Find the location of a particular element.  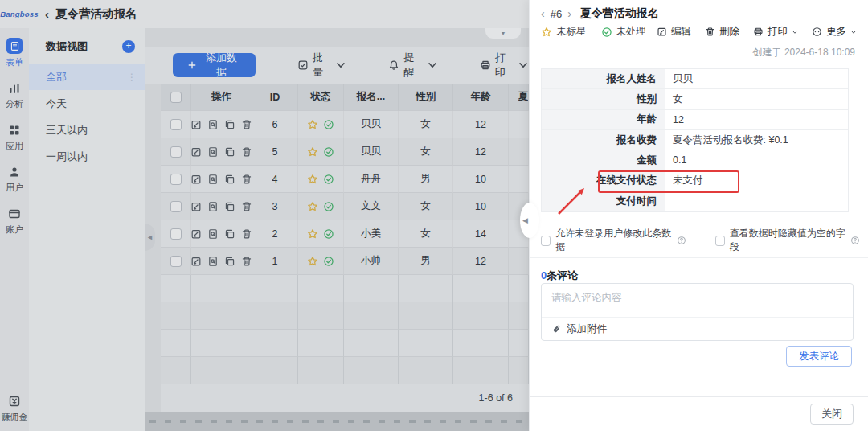

star-toggle: 未标星 is located at coordinates (564, 32).